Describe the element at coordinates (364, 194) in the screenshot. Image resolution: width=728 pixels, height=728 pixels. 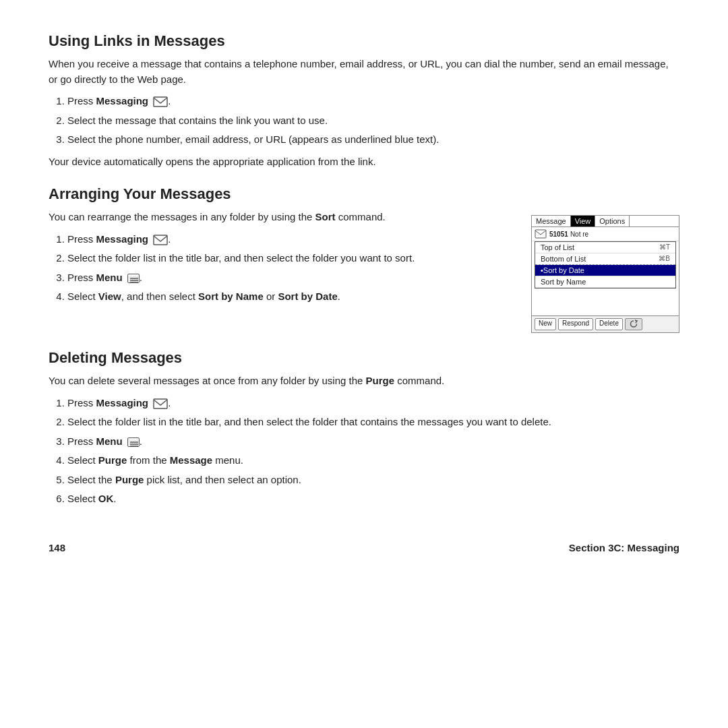
I see `arranging-title: Arranging Your Messages` at that location.